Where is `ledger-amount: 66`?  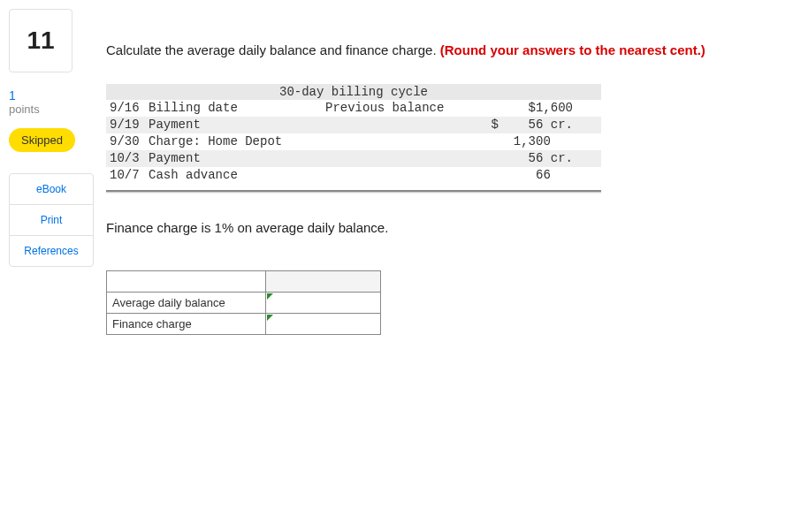 ledger-amount: 66 is located at coordinates (520, 175).